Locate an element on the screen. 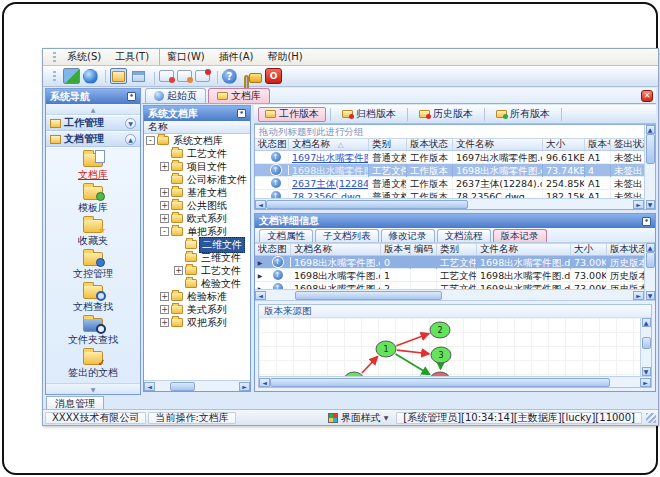 Image resolution: width=660 pixels, height=477 pixels. globe-icon is located at coordinates (90, 76).